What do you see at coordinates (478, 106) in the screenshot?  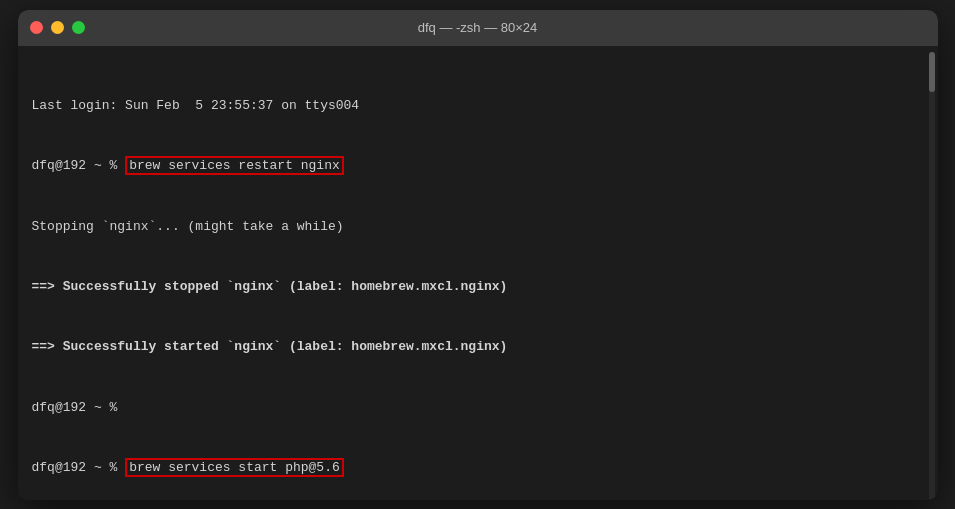 I see `line-login: Last login: Sun Feb 5 23:55:37 on ttys00…` at bounding box center [478, 106].